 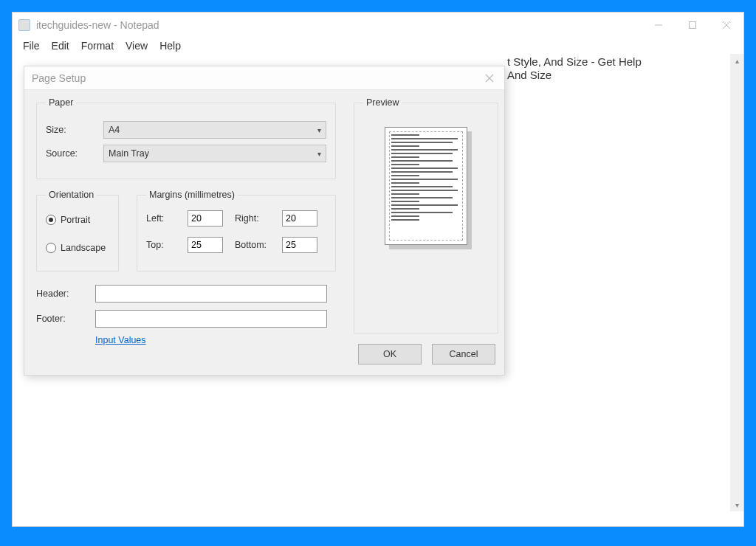 I want to click on margin-right-input, so click(x=300, y=218).